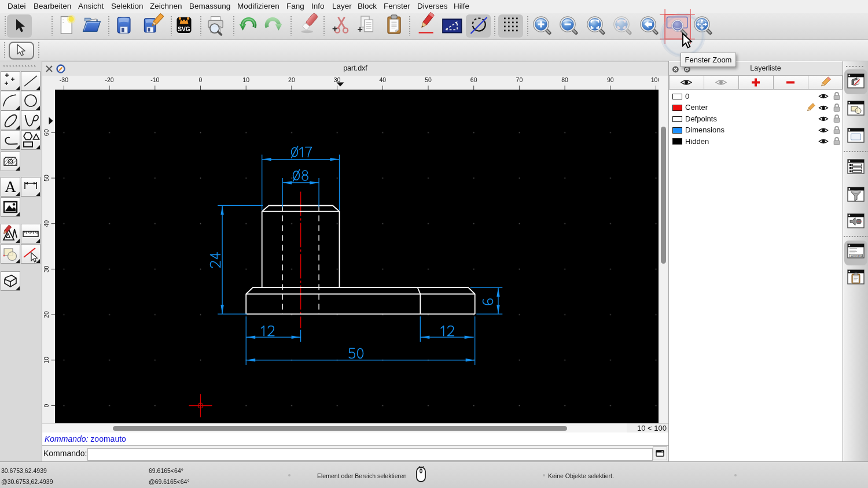 The image size is (868, 488). What do you see at coordinates (155, 79) in the screenshot?
I see `svg-text: -10` at bounding box center [155, 79].